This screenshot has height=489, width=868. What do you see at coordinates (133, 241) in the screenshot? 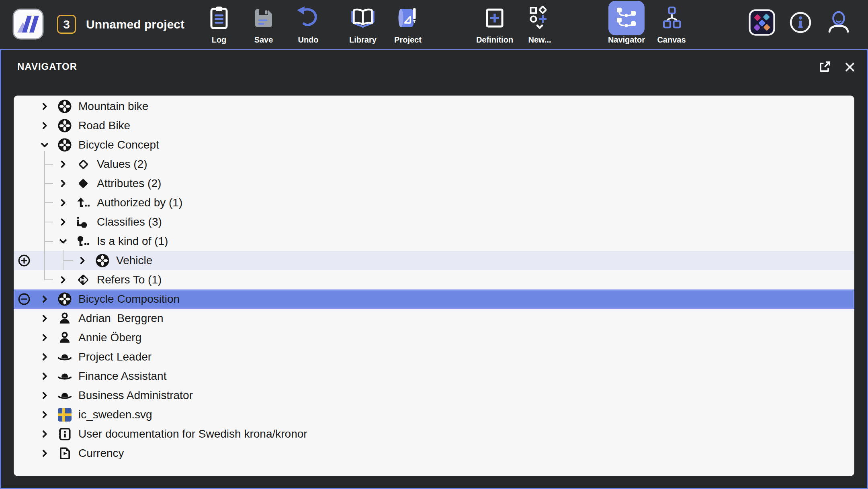
I see `tree-row-label: Is a kind of (1)` at bounding box center [133, 241].